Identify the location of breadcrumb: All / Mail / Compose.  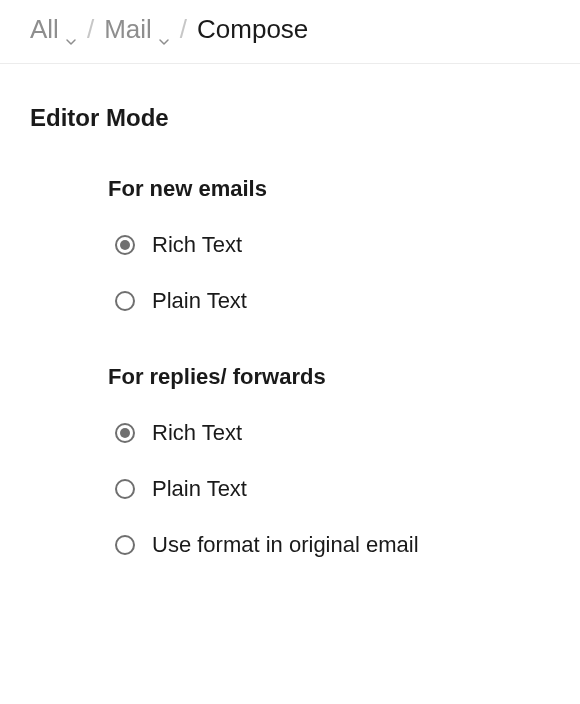
(290, 32).